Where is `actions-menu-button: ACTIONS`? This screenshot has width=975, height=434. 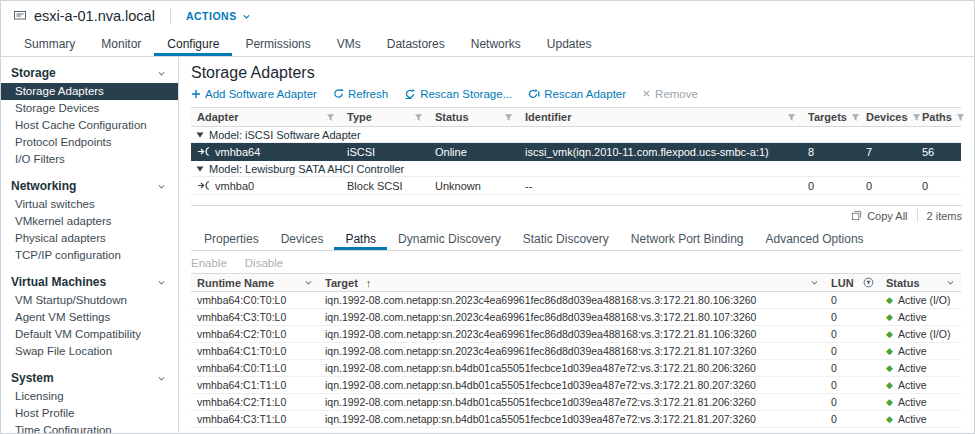 actions-menu-button: ACTIONS is located at coordinates (218, 16).